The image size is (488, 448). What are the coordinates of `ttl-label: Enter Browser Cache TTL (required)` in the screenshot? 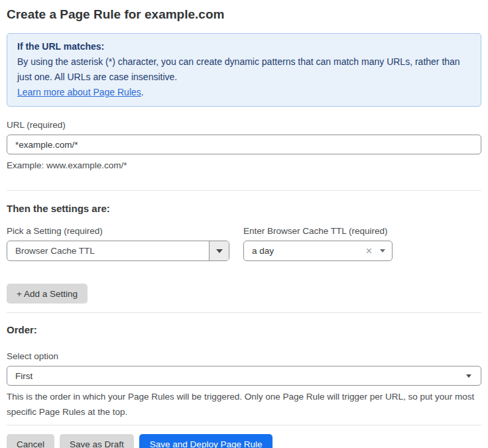 It's located at (316, 231).